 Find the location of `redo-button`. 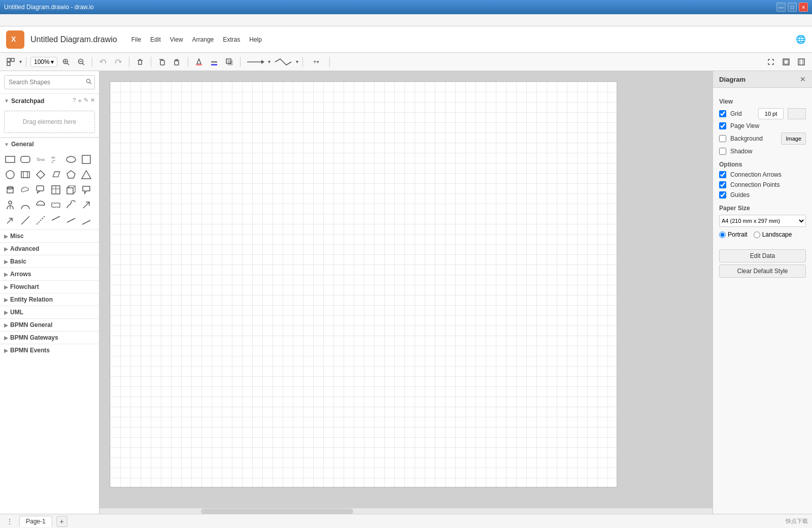

redo-button is located at coordinates (118, 62).